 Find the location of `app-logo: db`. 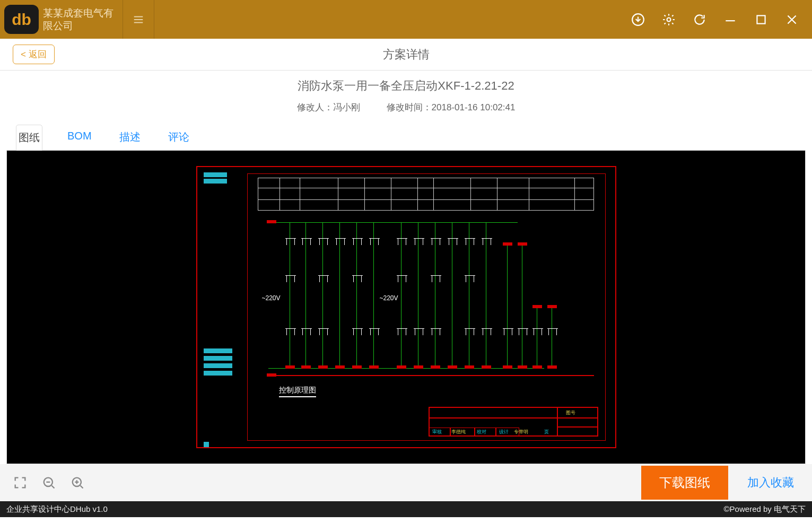

app-logo: db is located at coordinates (21, 19).